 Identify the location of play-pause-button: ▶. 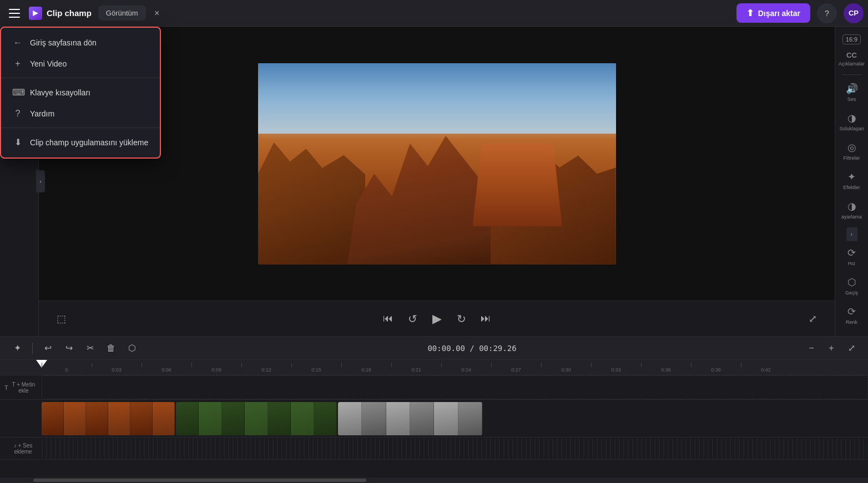
(437, 319).